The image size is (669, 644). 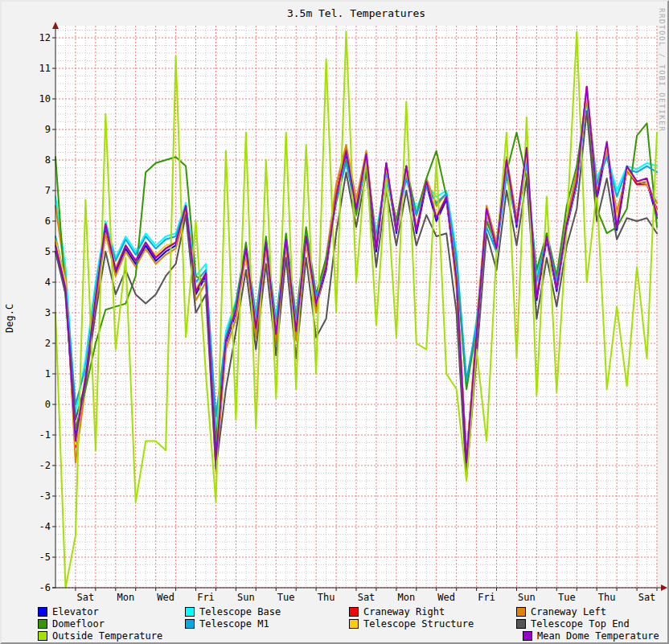 What do you see at coordinates (48, 129) in the screenshot?
I see `y-tick-label: 9` at bounding box center [48, 129].